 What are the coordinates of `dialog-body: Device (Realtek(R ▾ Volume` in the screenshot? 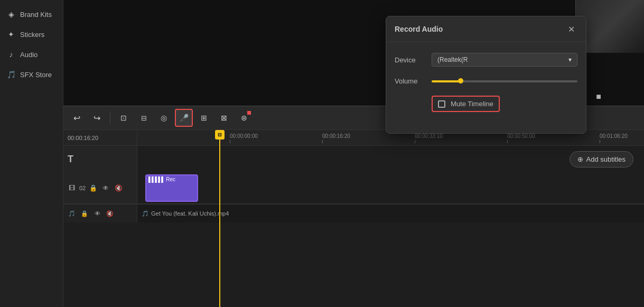 It's located at (486, 88).